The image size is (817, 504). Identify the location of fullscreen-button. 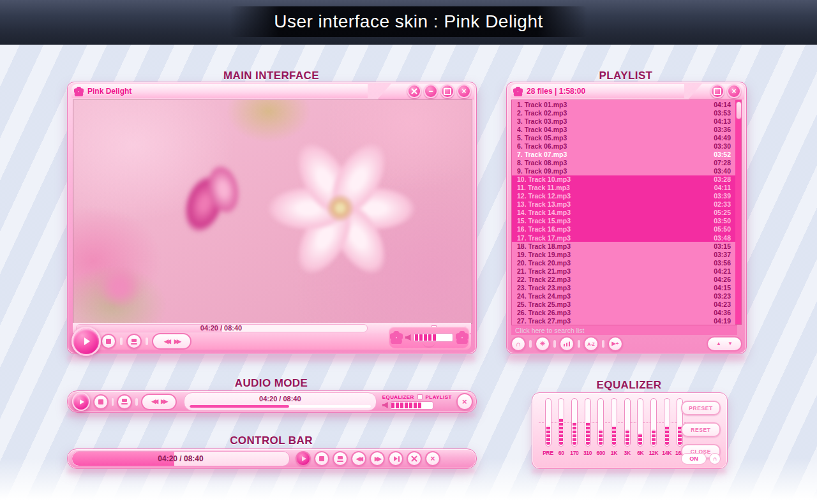
(414, 459).